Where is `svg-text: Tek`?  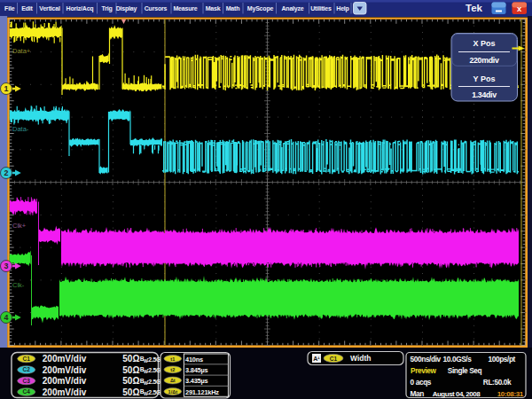 svg-text: Tek is located at coordinates (474, 8).